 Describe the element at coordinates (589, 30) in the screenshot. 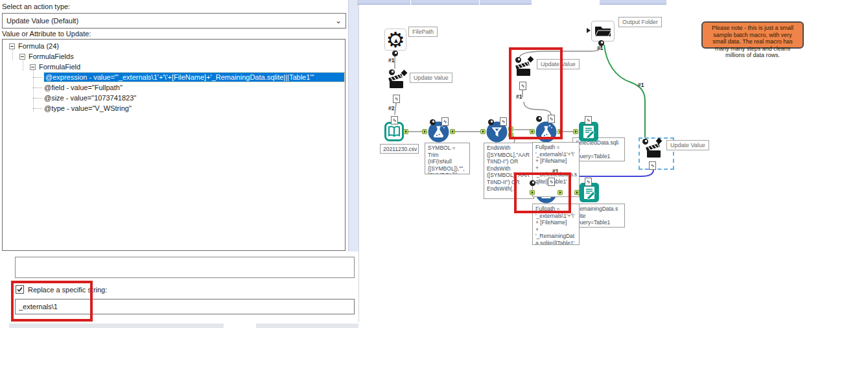

I see `input-arrow-icon` at that location.